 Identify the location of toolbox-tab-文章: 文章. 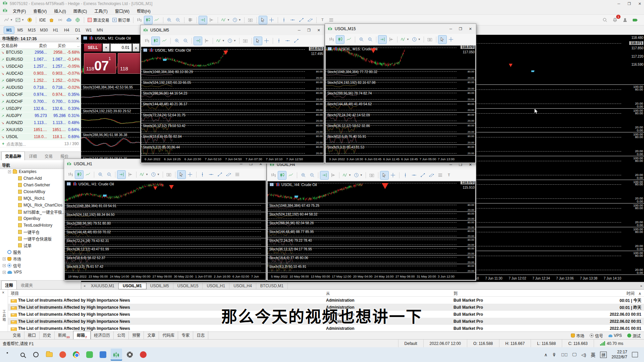
(152, 335).